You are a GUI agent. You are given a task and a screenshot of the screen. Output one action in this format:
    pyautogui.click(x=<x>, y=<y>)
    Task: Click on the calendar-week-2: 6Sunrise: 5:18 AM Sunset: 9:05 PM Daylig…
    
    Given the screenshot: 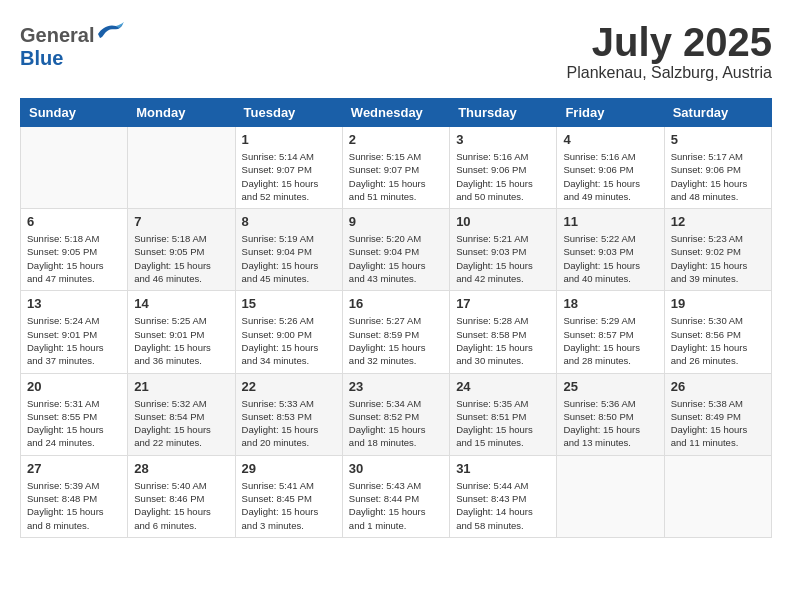 What is the action you would take?
    pyautogui.click(x=396, y=250)
    